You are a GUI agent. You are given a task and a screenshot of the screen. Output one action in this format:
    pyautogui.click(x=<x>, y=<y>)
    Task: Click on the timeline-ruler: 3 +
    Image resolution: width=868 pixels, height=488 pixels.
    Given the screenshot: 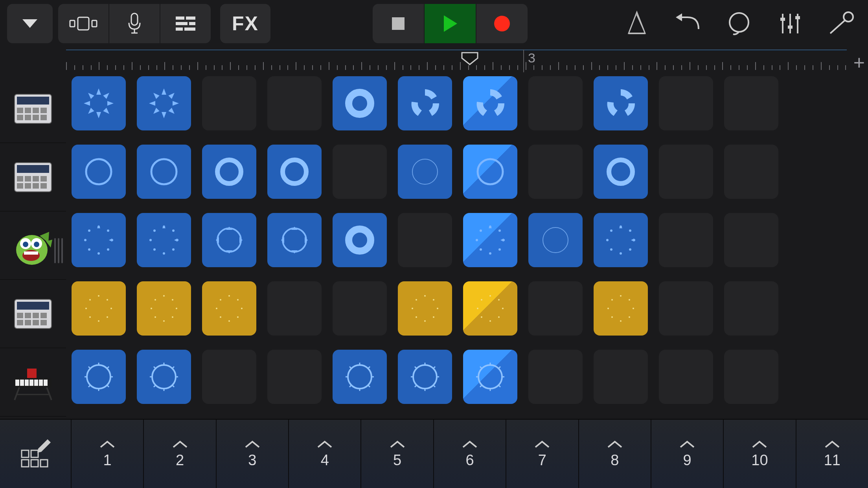 What is the action you would take?
    pyautogui.click(x=464, y=61)
    